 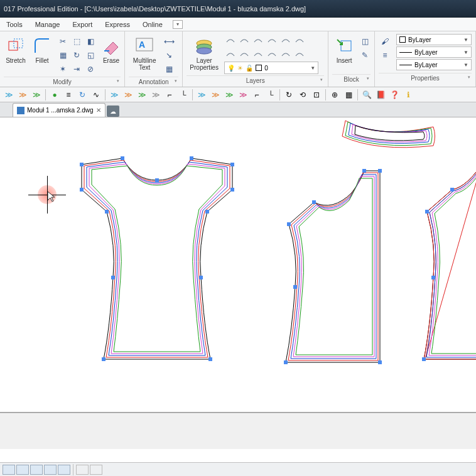 What do you see at coordinates (169, 55) in the screenshot?
I see `leader-icon: ↘` at bounding box center [169, 55].